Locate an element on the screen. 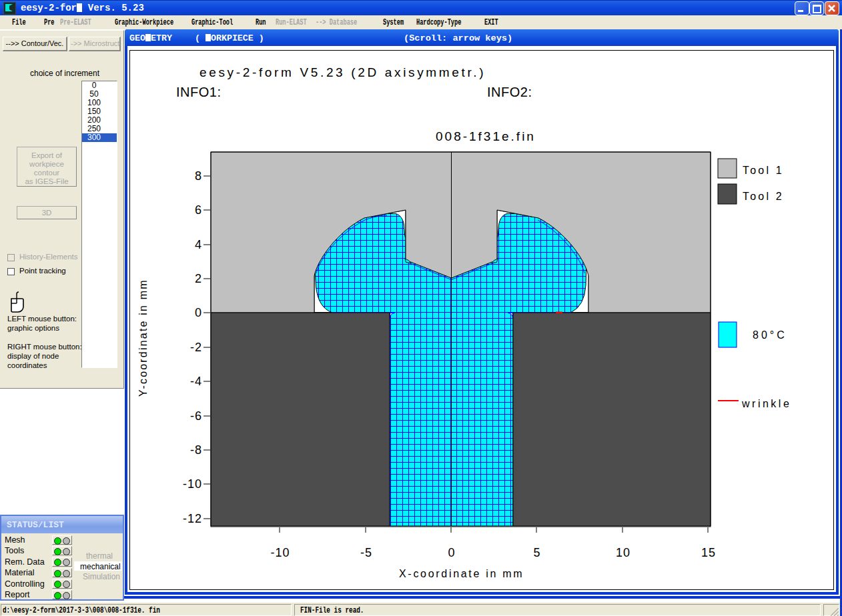  svg-text: INFO2: is located at coordinates (510, 92).